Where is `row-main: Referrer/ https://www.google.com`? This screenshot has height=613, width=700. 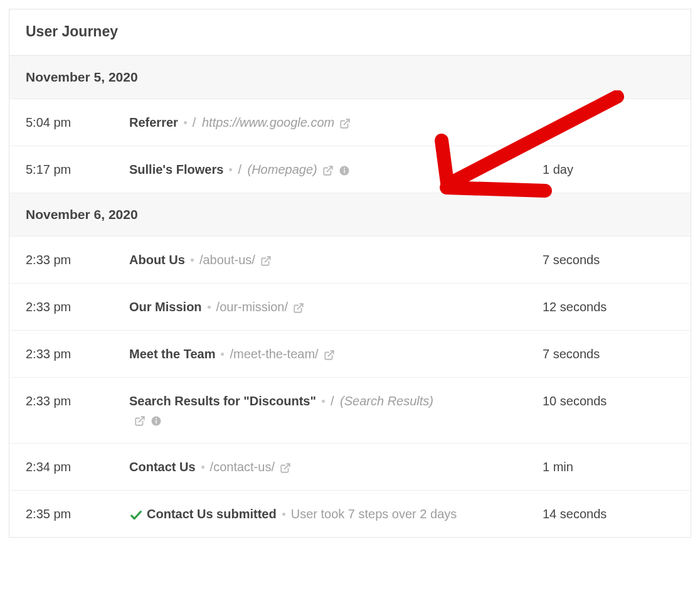
row-main: Referrer/ https://www.google.com is located at coordinates (336, 122).